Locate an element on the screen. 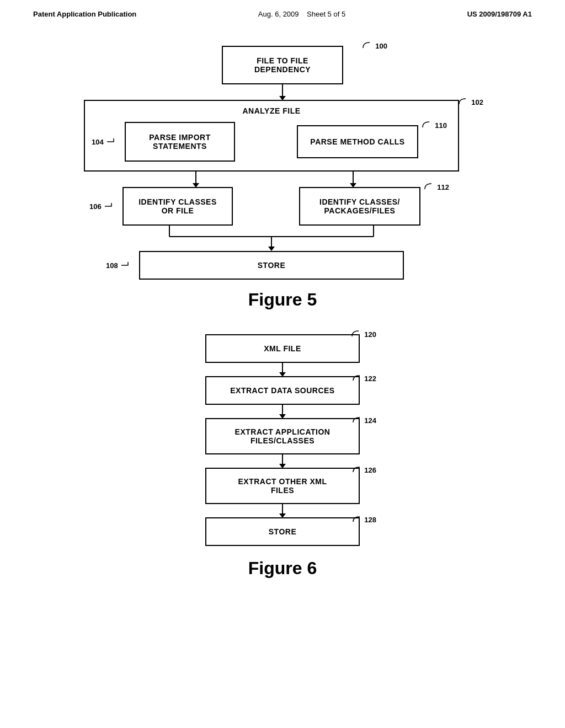 The image size is (565, 728). ref-100: 100 is located at coordinates (373, 46).